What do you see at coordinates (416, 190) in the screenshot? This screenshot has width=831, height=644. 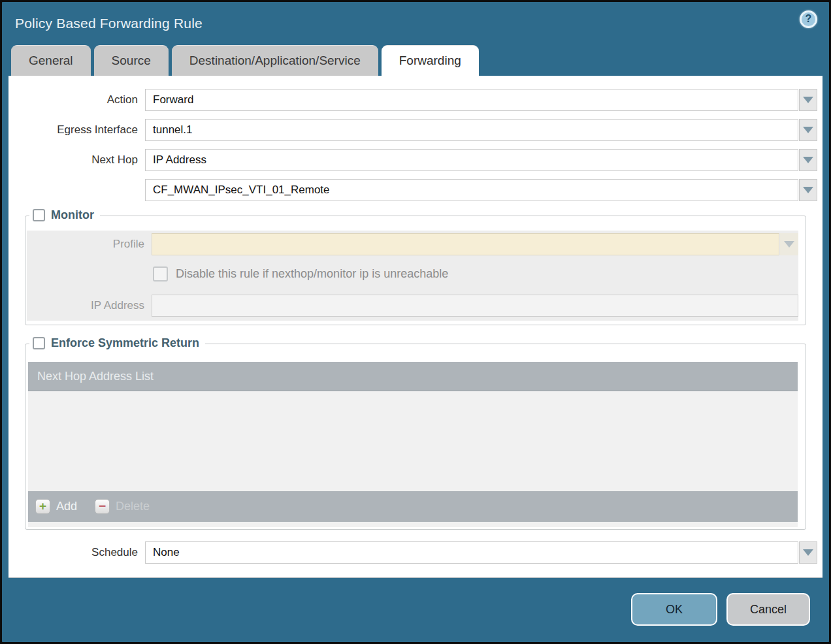 I see `next-hop-address-row: CF_MWAN_IPsec_VTI_01_Remote` at bounding box center [416, 190].